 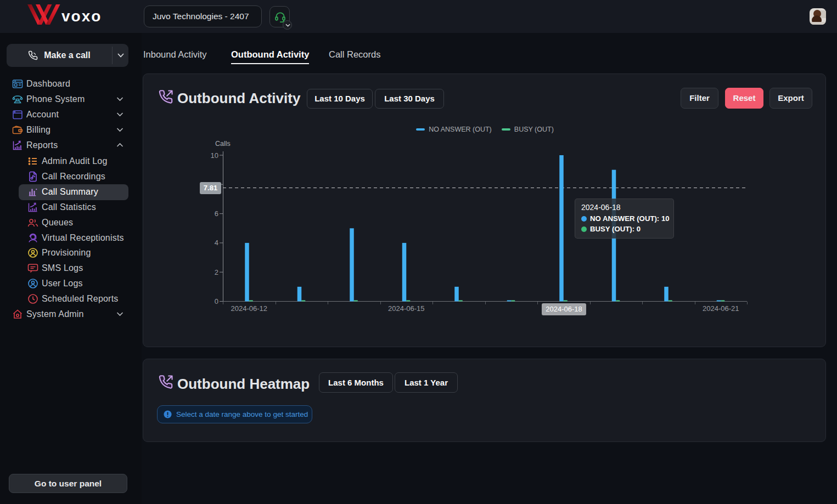 I want to click on svg-text: 2024-06-15, so click(x=406, y=308).